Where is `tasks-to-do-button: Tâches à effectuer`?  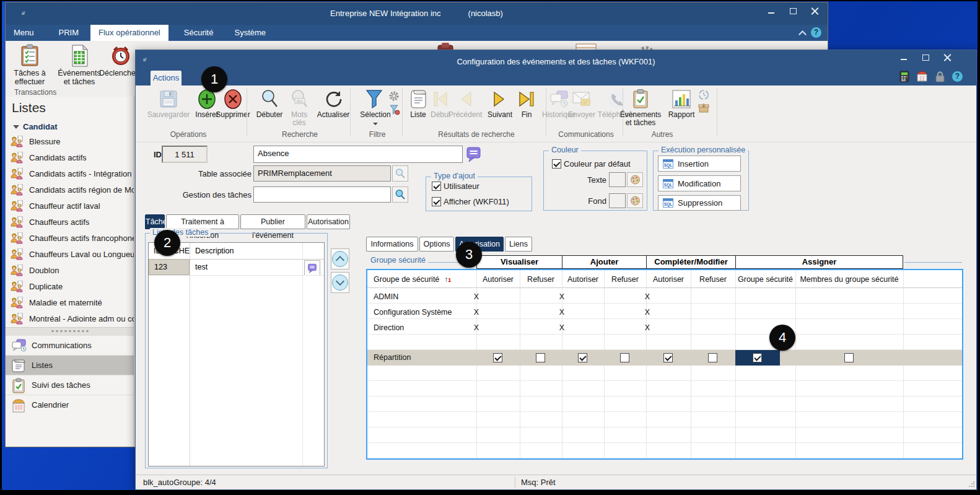 tasks-to-do-button: Tâches à effectuer is located at coordinates (30, 65).